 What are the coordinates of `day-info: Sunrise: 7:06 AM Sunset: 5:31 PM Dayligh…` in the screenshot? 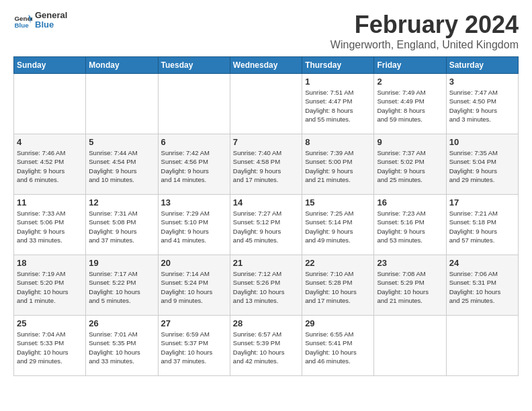 It's located at (482, 287).